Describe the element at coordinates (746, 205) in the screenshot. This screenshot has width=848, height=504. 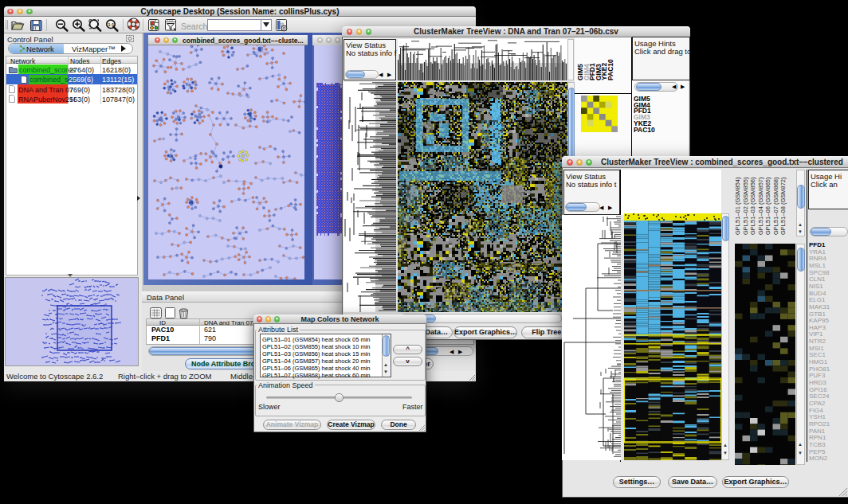
I see `svg-text: GPL51–02 (GSM855)` at that location.